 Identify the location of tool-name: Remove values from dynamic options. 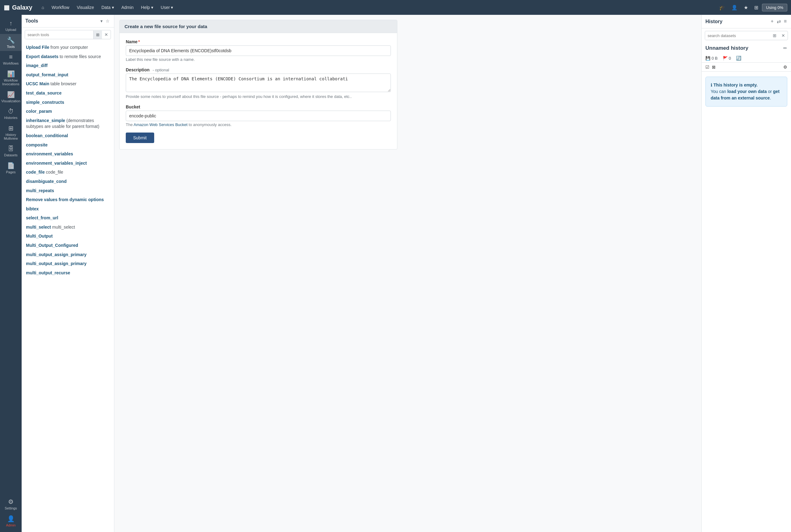
(65, 200).